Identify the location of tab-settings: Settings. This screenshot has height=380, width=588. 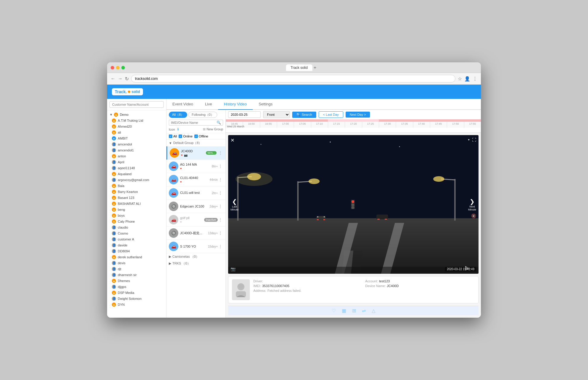
(266, 104).